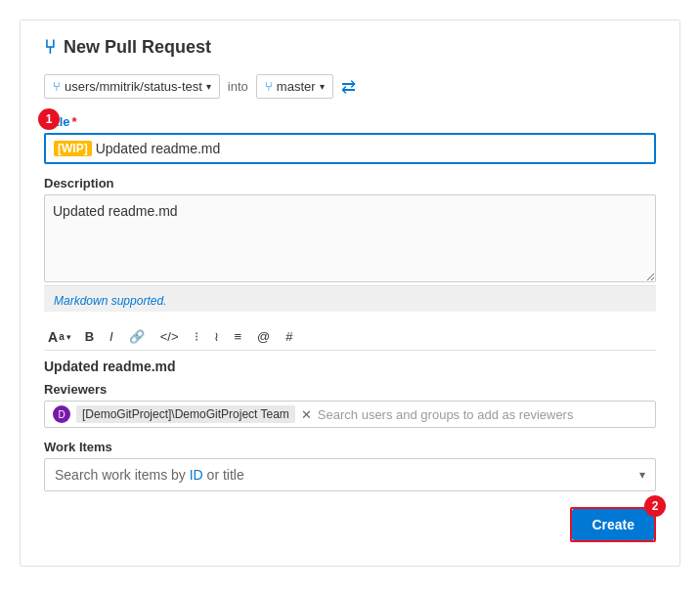 This screenshot has width=700, height=593. What do you see at coordinates (150, 475) in the screenshot?
I see `work-items-placeholder: Search work items by ID or title` at bounding box center [150, 475].